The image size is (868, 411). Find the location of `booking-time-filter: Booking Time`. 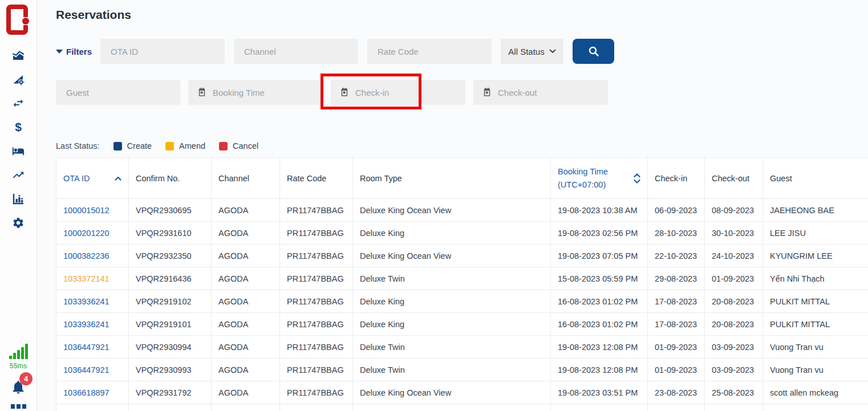

booking-time-filter: Booking Time is located at coordinates (255, 92).